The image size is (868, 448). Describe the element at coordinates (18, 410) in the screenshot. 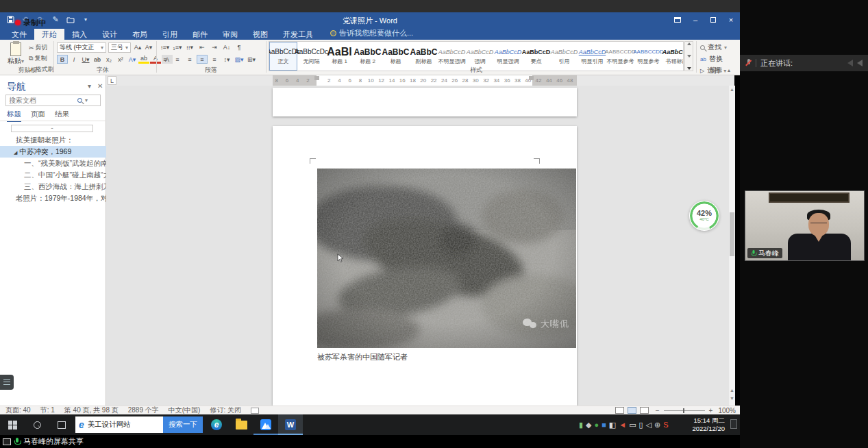

I see `status-page: 页面: 40` at that location.